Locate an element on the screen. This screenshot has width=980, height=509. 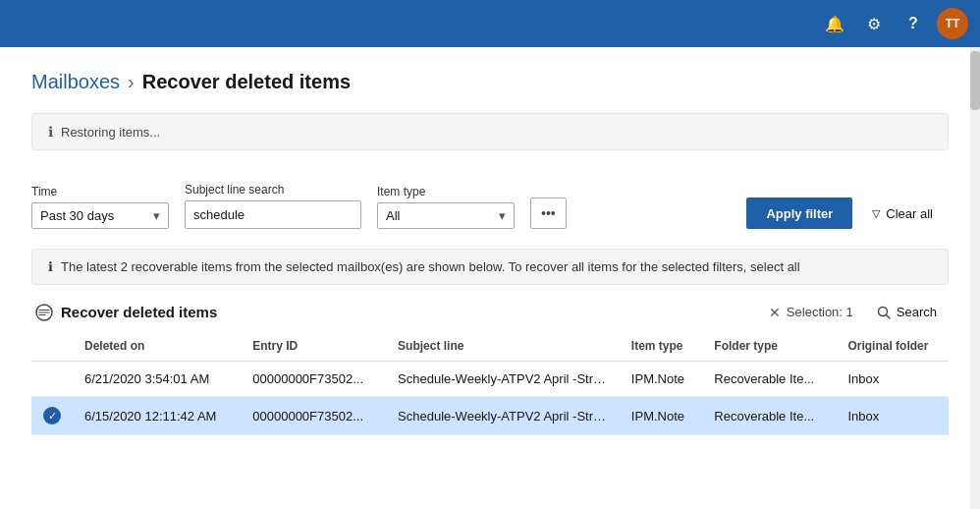
settings-icon: ⚙ is located at coordinates (874, 24).